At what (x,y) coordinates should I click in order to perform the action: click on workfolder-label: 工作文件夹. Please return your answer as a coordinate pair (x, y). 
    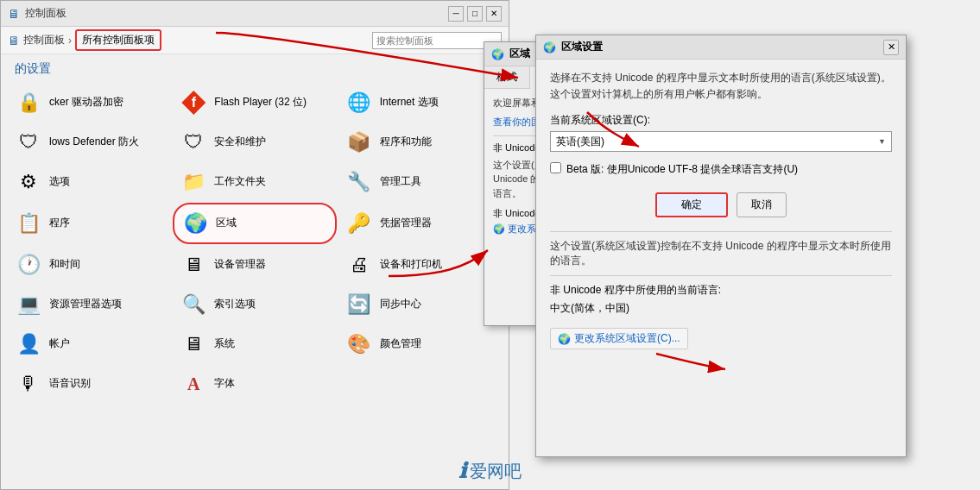
    Looking at the image, I should click on (240, 182).